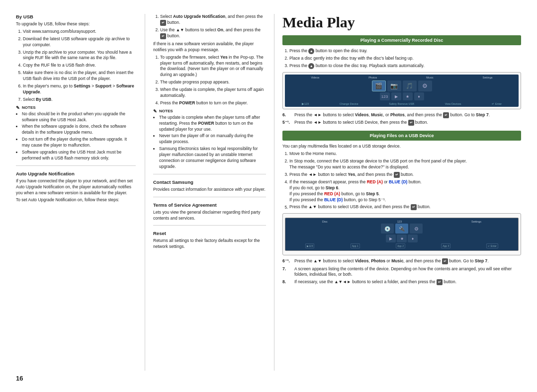 The image size is (537, 392). What do you see at coordinates (210, 234) in the screenshot?
I see `reset-title: Reset` at bounding box center [210, 234].